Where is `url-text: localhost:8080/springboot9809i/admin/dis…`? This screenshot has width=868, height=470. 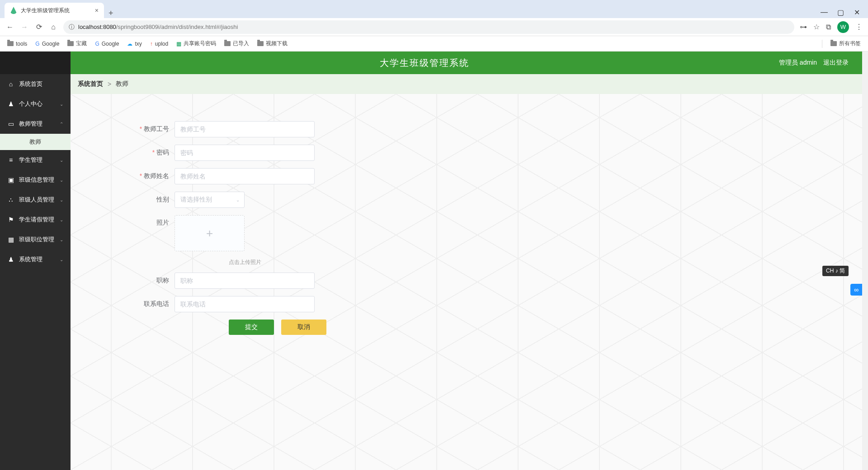 url-text: localhost:8080/springboot9809i/admin/dis… is located at coordinates (158, 27).